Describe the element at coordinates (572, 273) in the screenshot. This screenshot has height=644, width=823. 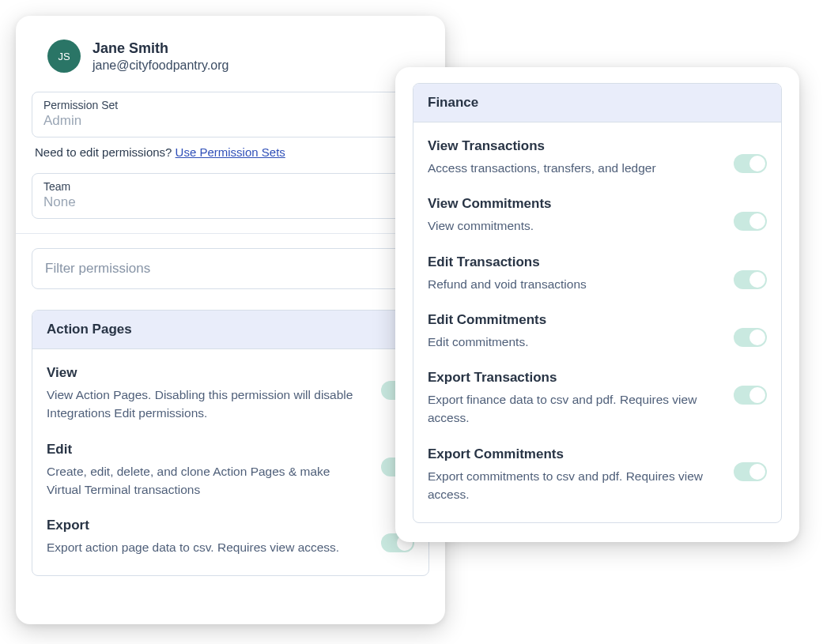
I see `perm-text: Edit Transactions Refund and void transa…` at that location.